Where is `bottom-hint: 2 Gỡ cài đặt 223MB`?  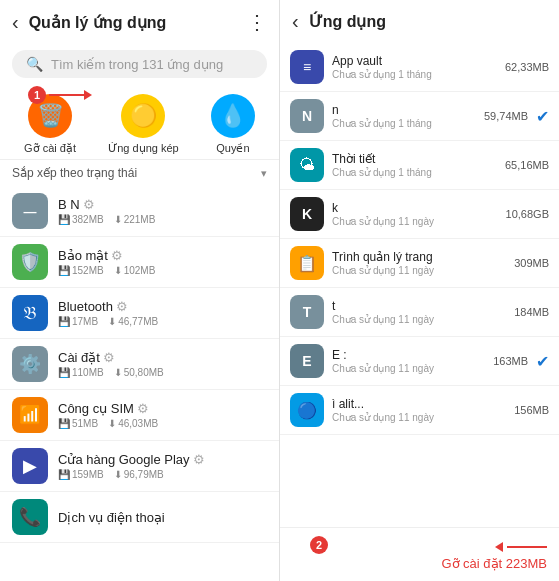 bottom-hint: 2 Gỡ cài đặt 223MB is located at coordinates (420, 554).